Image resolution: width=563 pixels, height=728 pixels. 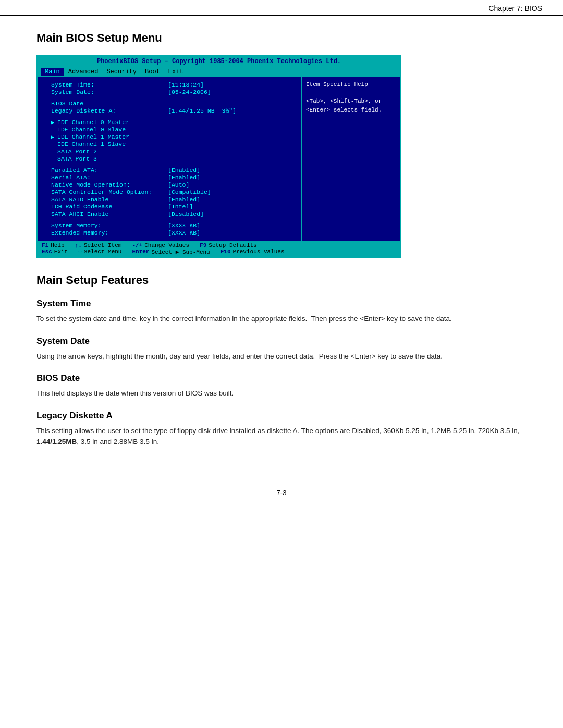 What do you see at coordinates (169, 184) in the screenshot?
I see `bios-row-native-mode: Native Mode Operation: [Auto]` at bounding box center [169, 184].